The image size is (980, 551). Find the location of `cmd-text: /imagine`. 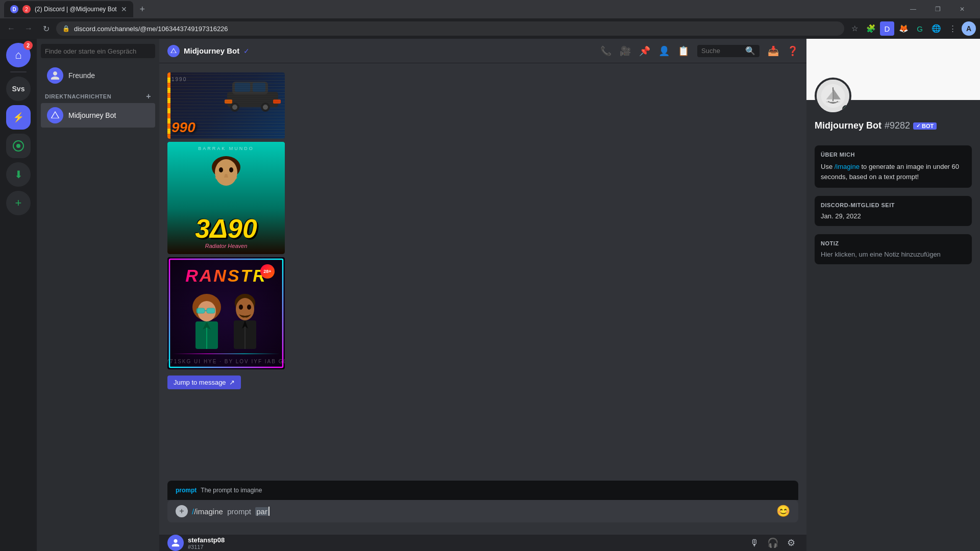

cmd-text: /imagine is located at coordinates (208, 511).